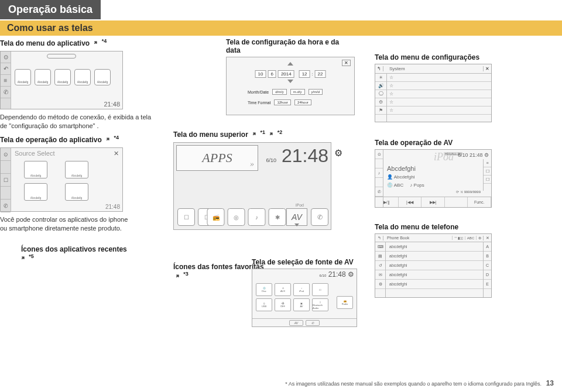 This screenshot has width=562, height=392. Describe the element at coordinates (304, 298) in the screenshot. I see `mock-av-select-screen: 6/10 21:48 ⚙ 💿Disc ⊙AUX ♪iPod ☐ ⎙USB ⏻OF…` at that location.